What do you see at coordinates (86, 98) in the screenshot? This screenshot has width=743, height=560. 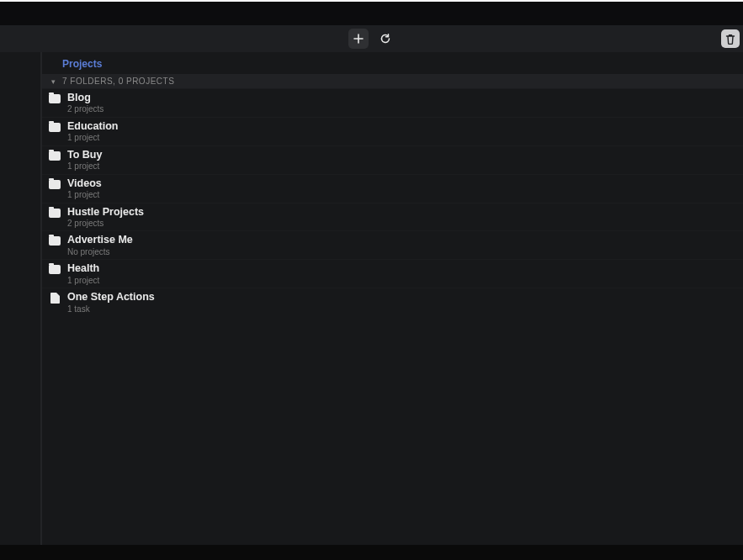 I see `item-title: Blog` at bounding box center [86, 98].